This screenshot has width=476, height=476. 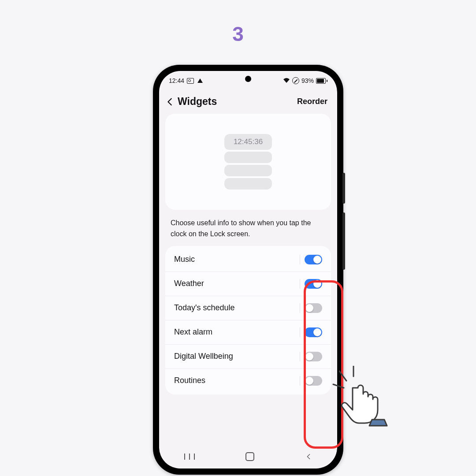 I want to click on widget-label: Next alarm, so click(x=193, y=332).